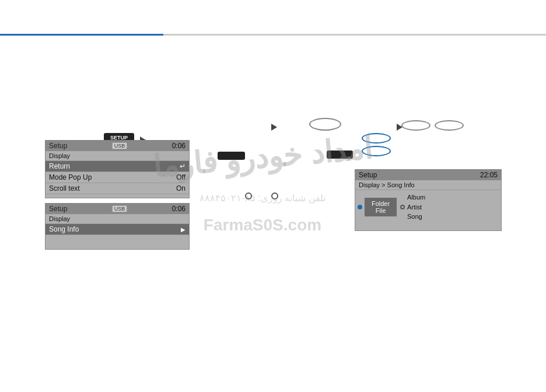 This screenshot has height=392, width=546. What do you see at coordinates (428, 207) in the screenshot?
I see `panel3-body: Folder File Album Artist Song` at bounding box center [428, 207].